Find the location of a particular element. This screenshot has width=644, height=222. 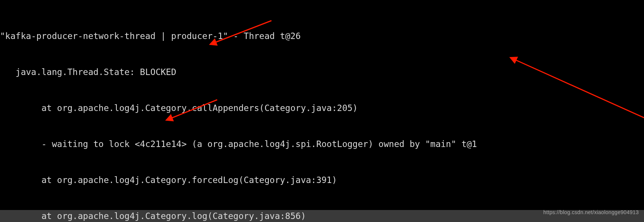

stack-frame: at org.apache.log4j.Category.forcedLog(C… is located at coordinates (322, 180).